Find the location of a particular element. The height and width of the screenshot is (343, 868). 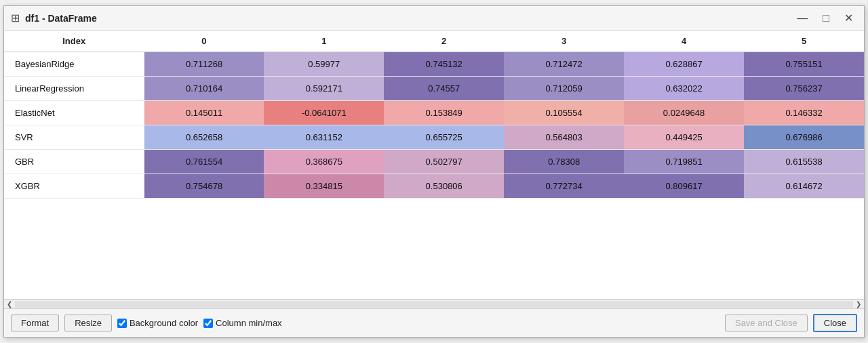

cell-r1-c0: 0.710164 is located at coordinates (203, 89).